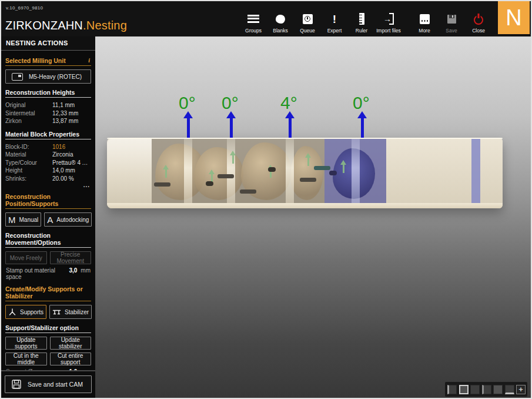 The image size is (532, 399). Describe the element at coordinates (48, 185) in the screenshot. I see `block-properties-more: ...` at that location.